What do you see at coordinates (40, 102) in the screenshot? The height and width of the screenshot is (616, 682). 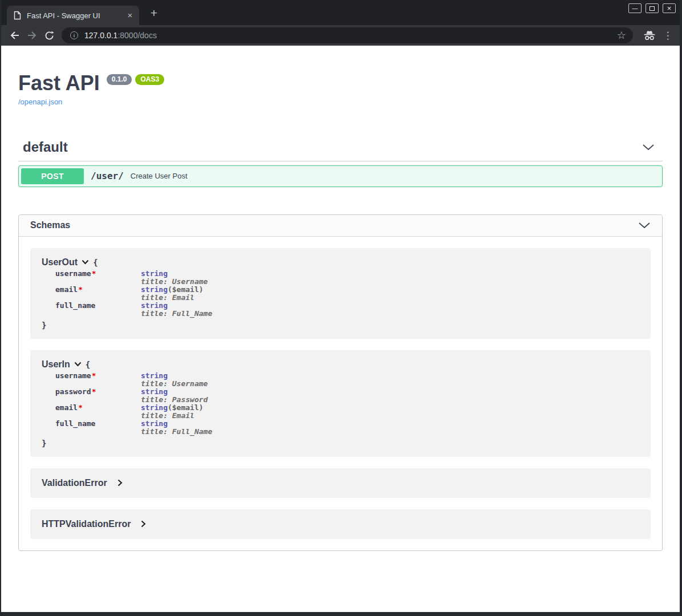 I see `openapi-spec-link: /openapi.json` at bounding box center [40, 102].